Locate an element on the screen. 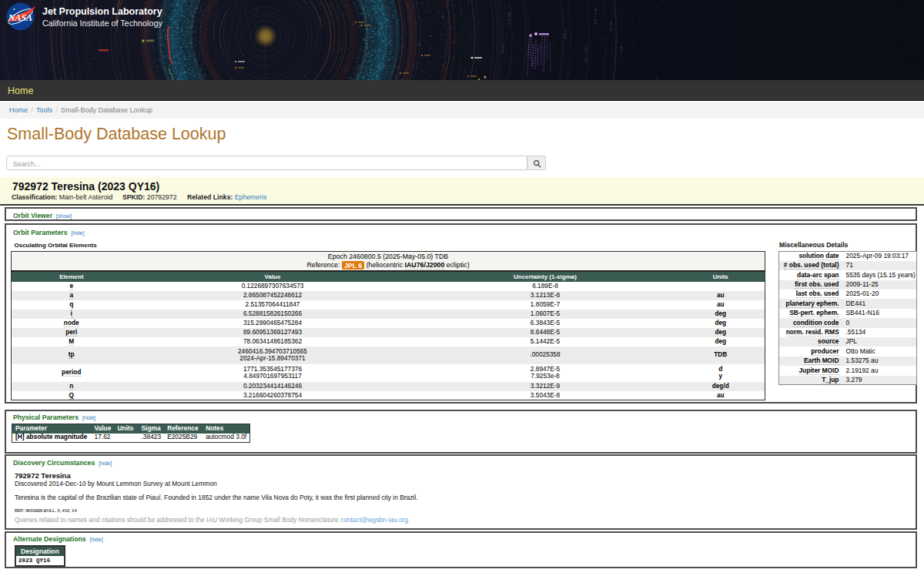 The width and height of the screenshot is (924, 576). svg-text: r=a(1-ecosE) is located at coordinates (587, 54).